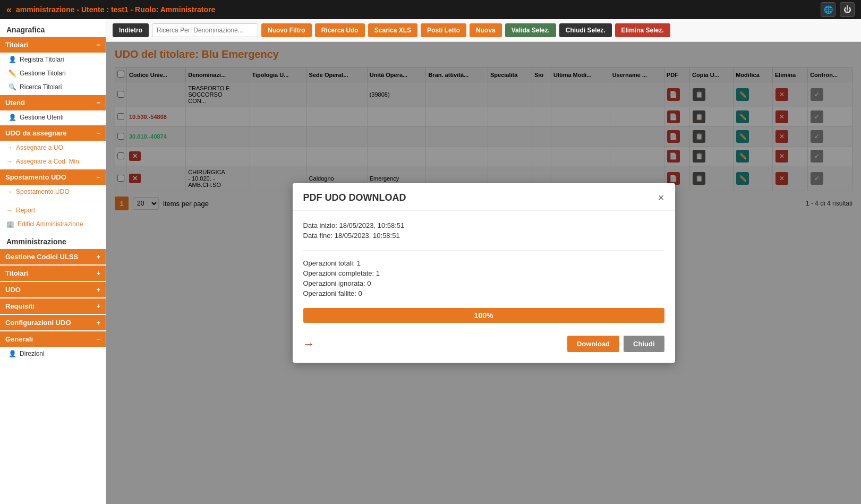 The width and height of the screenshot is (861, 504). I want to click on sidebar-link-report-label: Report, so click(25, 210).